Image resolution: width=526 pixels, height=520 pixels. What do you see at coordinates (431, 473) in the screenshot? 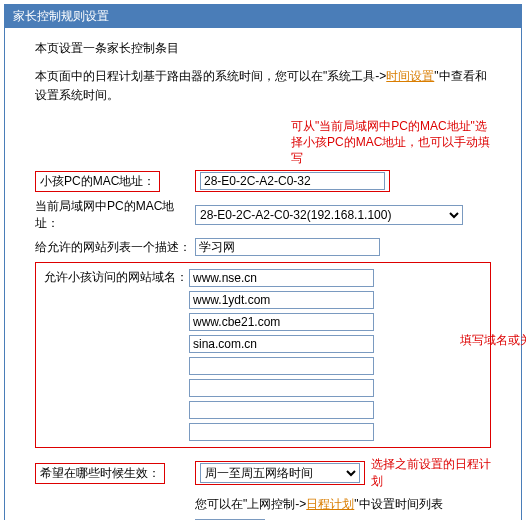
I see `annotation-schedule: 选择之前设置的日程计划` at bounding box center [431, 473].